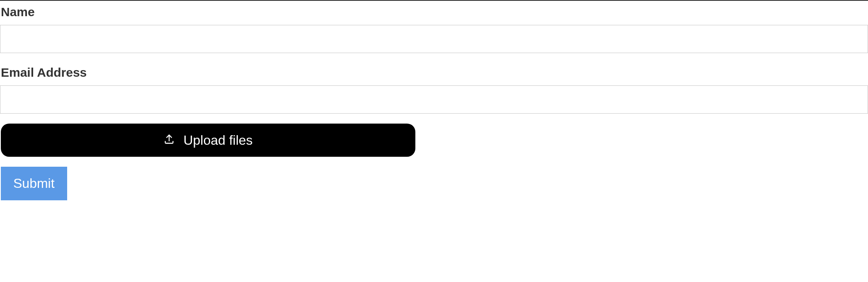  Describe the element at coordinates (434, 39) in the screenshot. I see `name-input` at that location.